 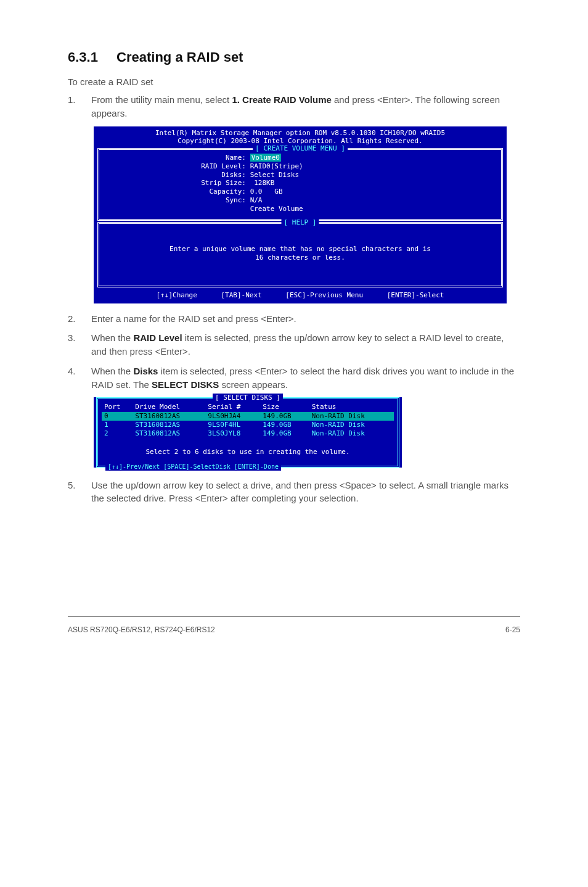 What do you see at coordinates (351, 407) in the screenshot?
I see `col-status: Status` at bounding box center [351, 407].